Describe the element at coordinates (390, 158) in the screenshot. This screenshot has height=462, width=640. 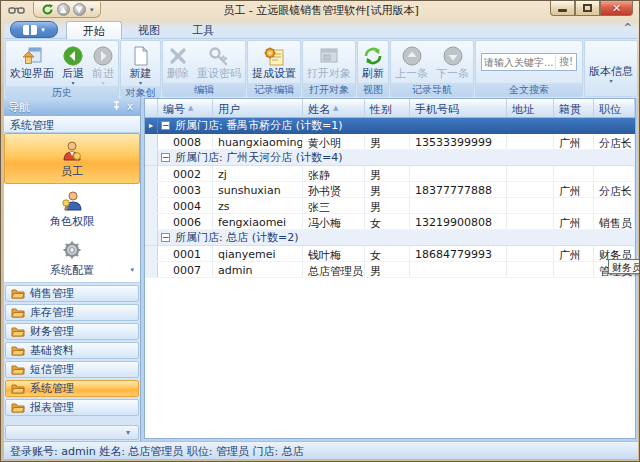
I see `group-row: −所属门店: 广州天河分店 (计数=4)` at that location.